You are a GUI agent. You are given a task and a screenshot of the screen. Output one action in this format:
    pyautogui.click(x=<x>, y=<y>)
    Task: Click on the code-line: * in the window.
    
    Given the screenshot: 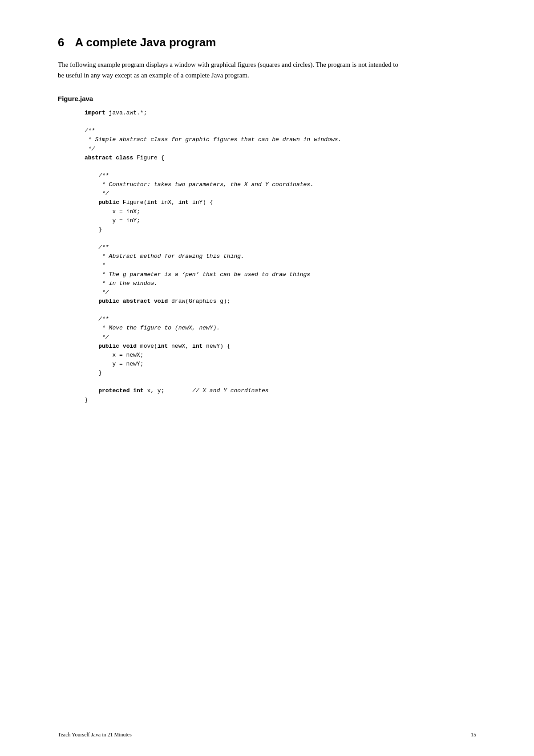 What is the action you would take?
    pyautogui.click(x=121, y=283)
    